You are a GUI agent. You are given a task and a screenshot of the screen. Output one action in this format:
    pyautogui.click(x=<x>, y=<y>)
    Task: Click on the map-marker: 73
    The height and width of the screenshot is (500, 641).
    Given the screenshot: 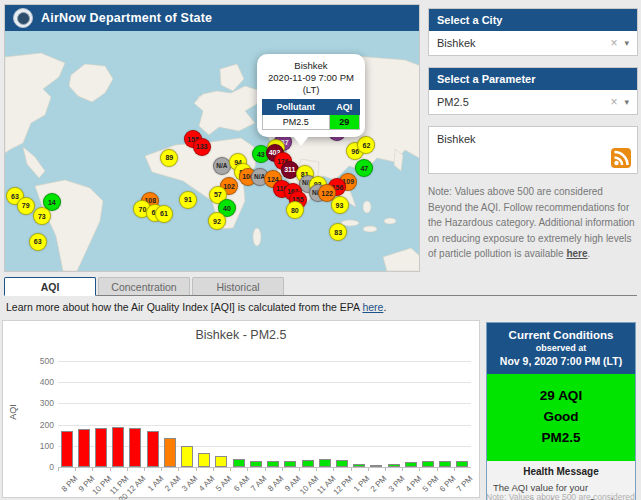 What is the action you would take?
    pyautogui.click(x=42, y=216)
    